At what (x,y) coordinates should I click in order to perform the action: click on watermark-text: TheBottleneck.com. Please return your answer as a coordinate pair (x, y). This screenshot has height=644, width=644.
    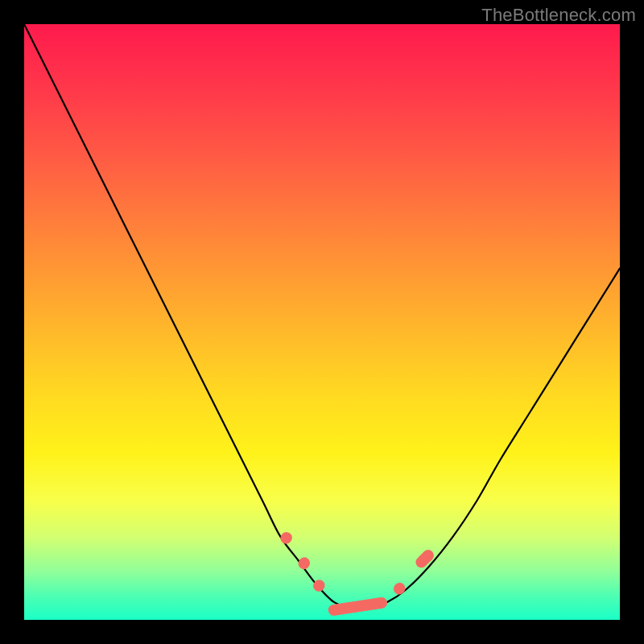
    Looking at the image, I should click on (559, 15).